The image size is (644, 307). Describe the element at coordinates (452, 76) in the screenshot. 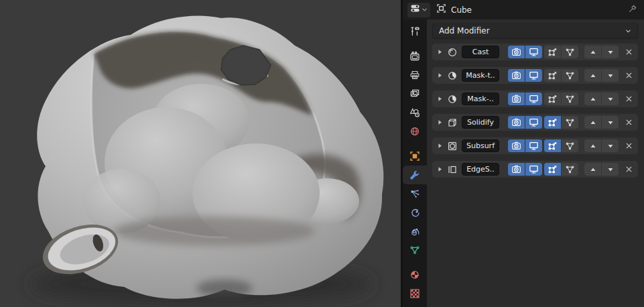

I see `mask-modifier-icon` at that location.